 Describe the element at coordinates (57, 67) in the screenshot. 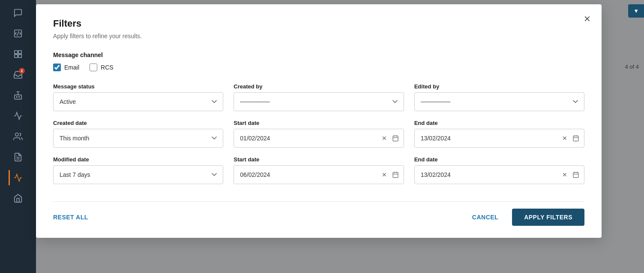

I see `email-checkbox` at that location.